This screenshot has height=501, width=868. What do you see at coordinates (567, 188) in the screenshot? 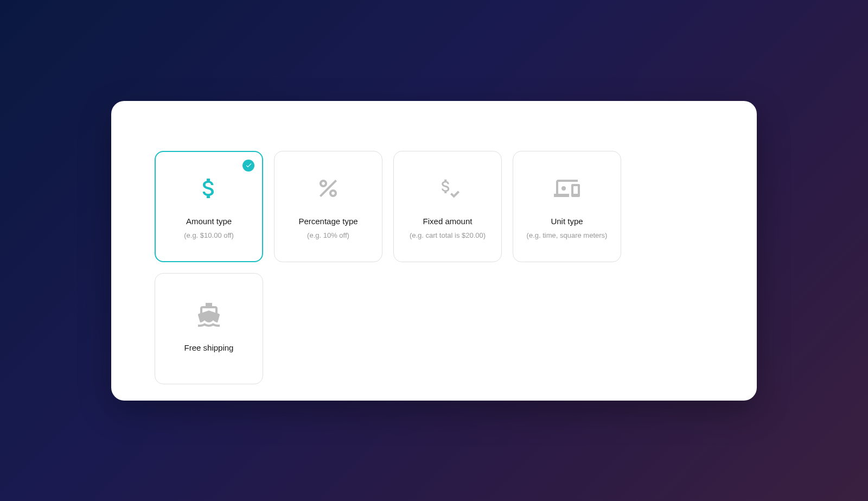
I see `devices-icon` at bounding box center [567, 188].